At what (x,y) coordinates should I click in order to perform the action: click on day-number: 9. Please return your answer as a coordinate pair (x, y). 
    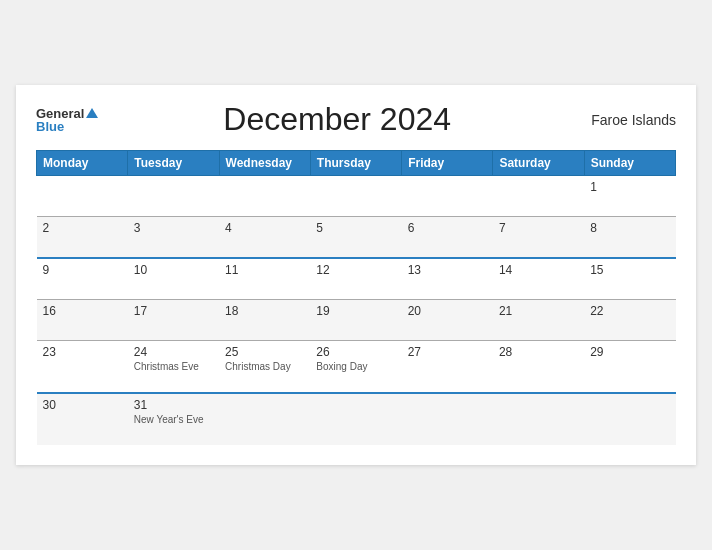
    Looking at the image, I should click on (82, 270).